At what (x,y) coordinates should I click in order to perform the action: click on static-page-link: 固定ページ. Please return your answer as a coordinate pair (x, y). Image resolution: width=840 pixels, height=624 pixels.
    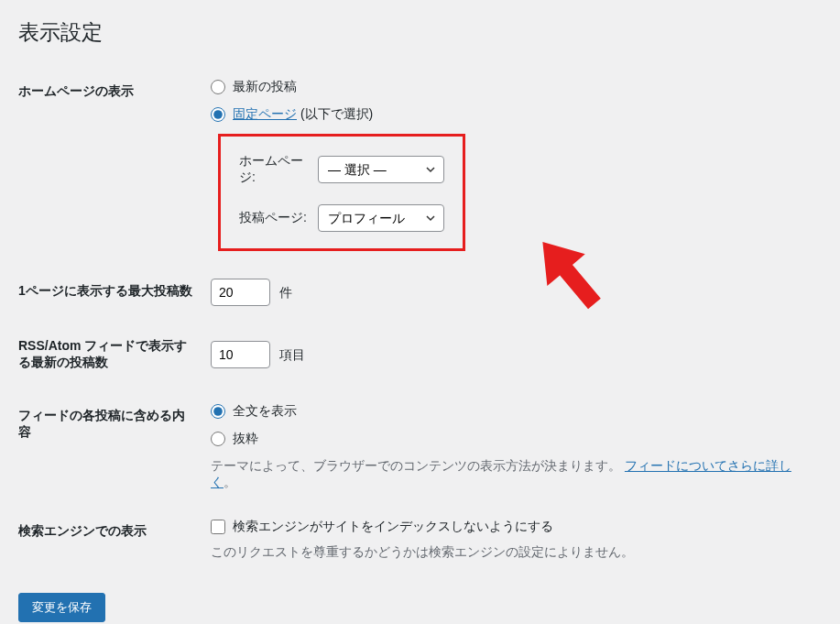
    Looking at the image, I should click on (265, 114).